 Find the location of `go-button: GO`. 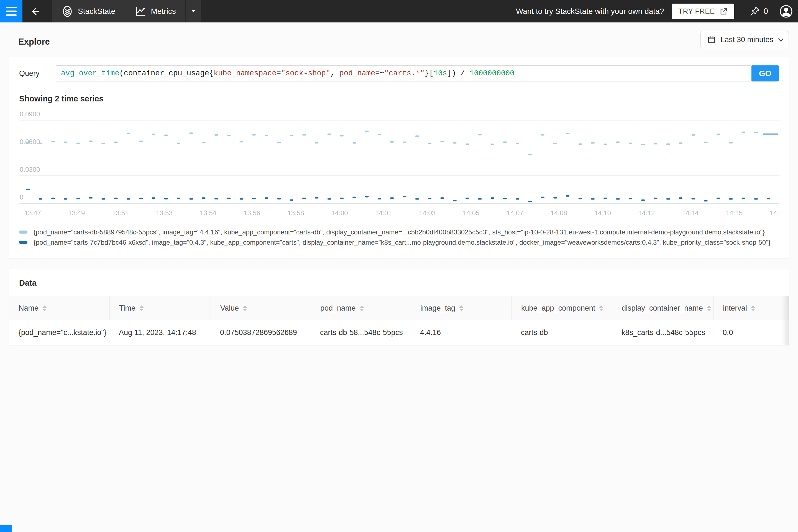

go-button: GO is located at coordinates (765, 73).